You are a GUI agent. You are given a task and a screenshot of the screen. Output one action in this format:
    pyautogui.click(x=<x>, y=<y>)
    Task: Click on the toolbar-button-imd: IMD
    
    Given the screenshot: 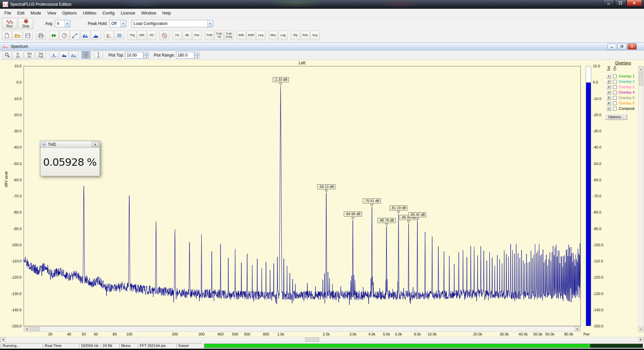 What is the action you would take?
    pyautogui.click(x=241, y=35)
    